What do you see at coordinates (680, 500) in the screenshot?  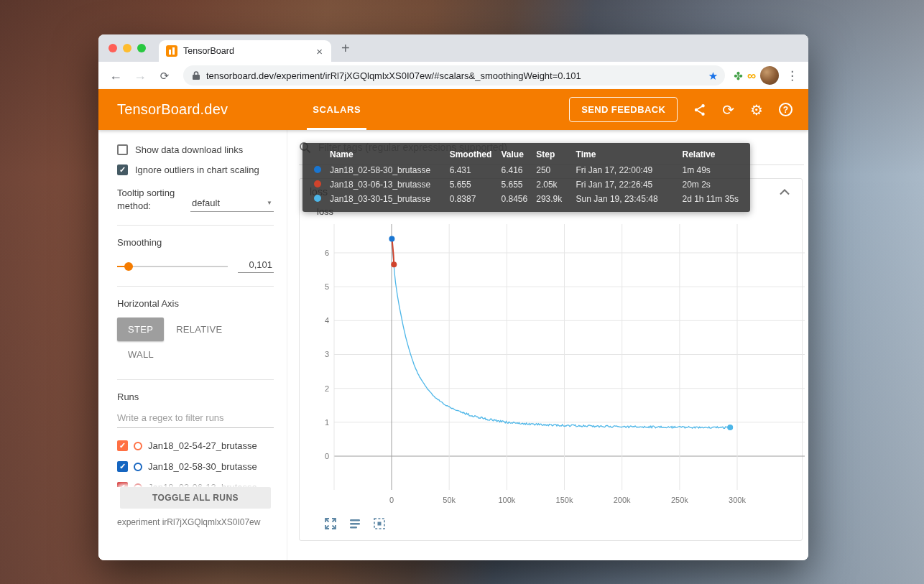 I see `svg-text: 250k` at bounding box center [680, 500].